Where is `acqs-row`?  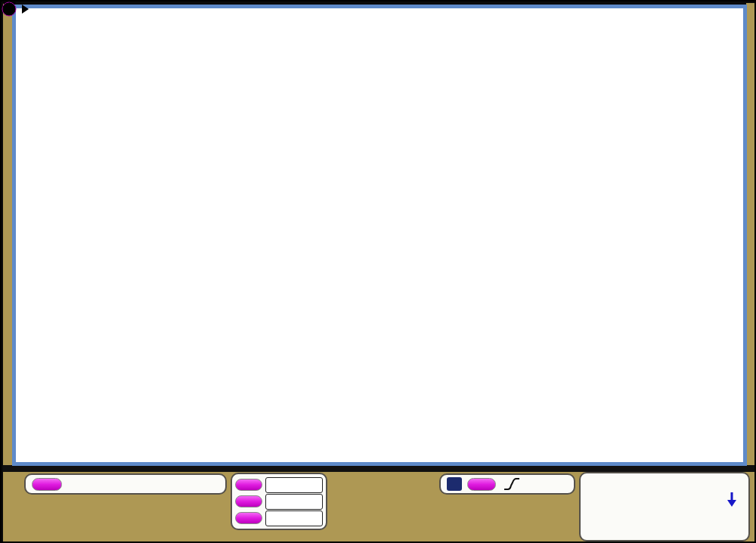
acqs-row is located at coordinates (665, 515).